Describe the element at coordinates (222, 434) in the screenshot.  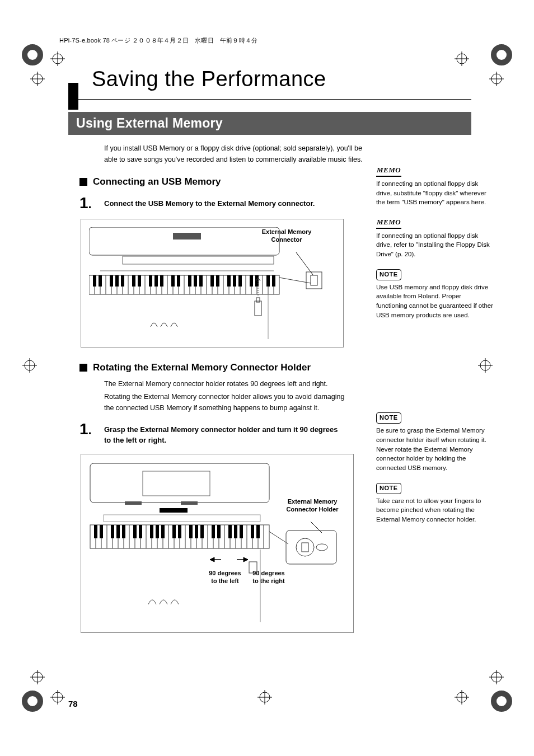
I see `step-text: Grasp the External Memory connector hold…` at that location.